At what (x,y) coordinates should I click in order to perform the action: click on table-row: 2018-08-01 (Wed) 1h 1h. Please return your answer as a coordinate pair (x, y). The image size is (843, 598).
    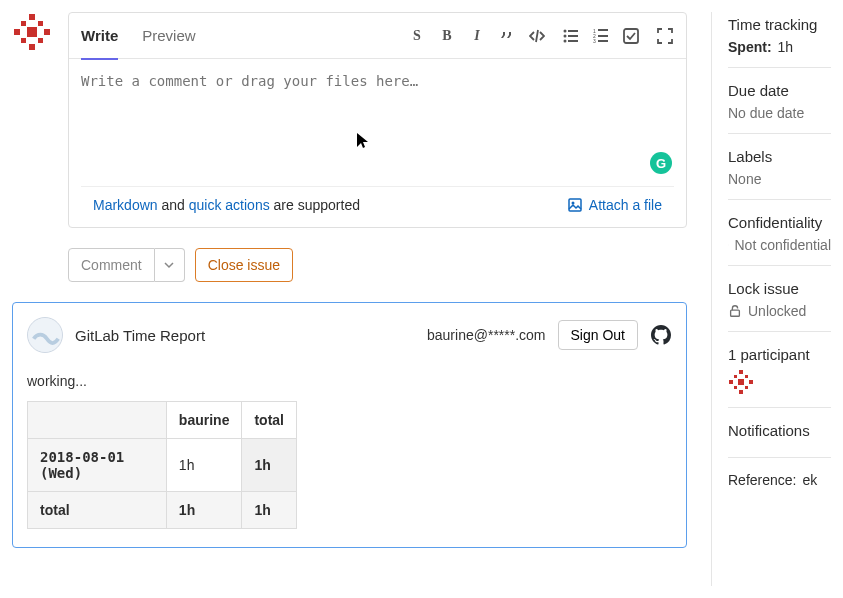
    Looking at the image, I should click on (162, 466).